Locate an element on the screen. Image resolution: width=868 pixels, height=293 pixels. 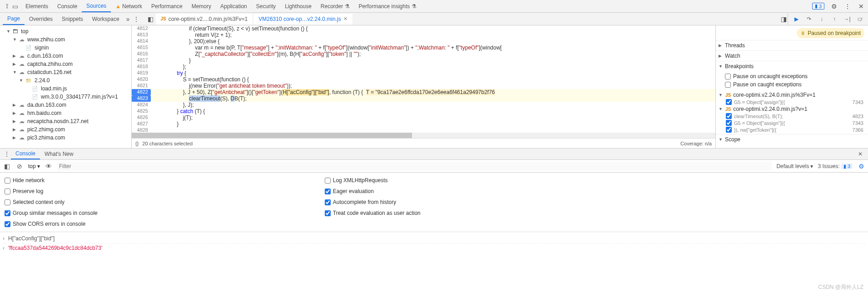
device-toggle-icon: ▭ is located at coordinates (15, 6).